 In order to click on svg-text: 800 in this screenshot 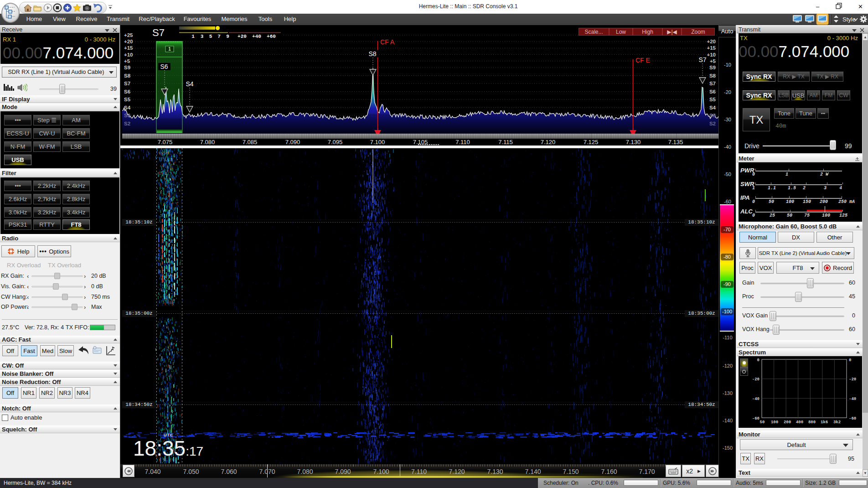, I will do `click(812, 422)`.